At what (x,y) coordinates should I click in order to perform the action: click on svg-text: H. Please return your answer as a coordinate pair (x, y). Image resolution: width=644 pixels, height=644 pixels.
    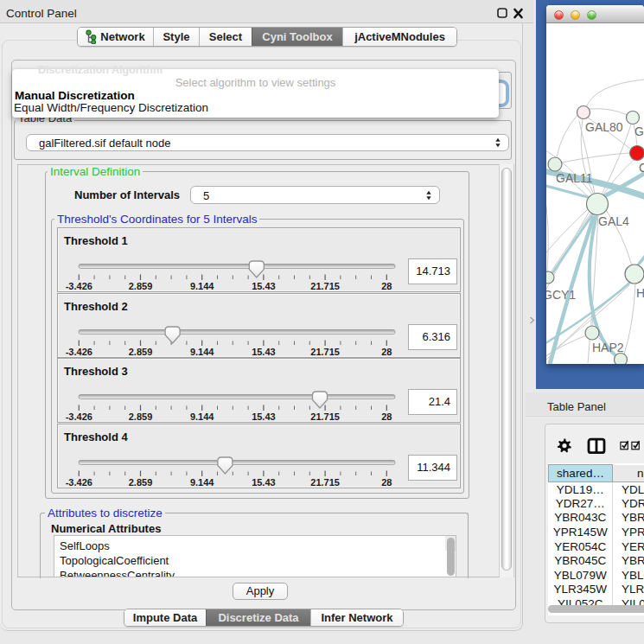
    Looking at the image, I should click on (640, 293).